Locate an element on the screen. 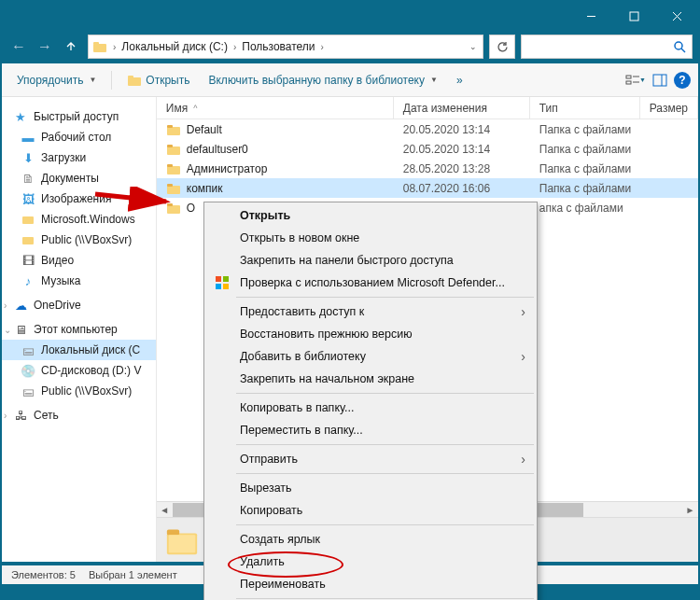  ctx-rename: Переименовать is located at coordinates (371, 584).